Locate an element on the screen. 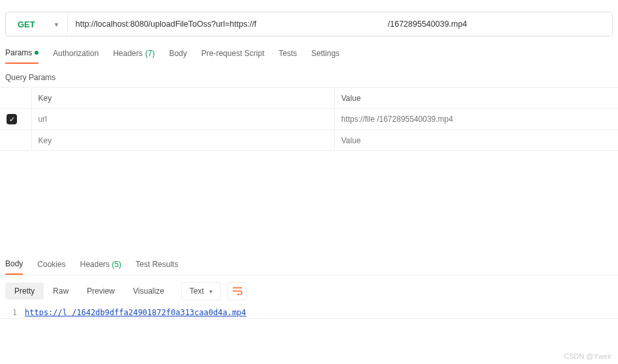 The image size is (618, 364). resp-tab-cookies: Cookies is located at coordinates (51, 265).